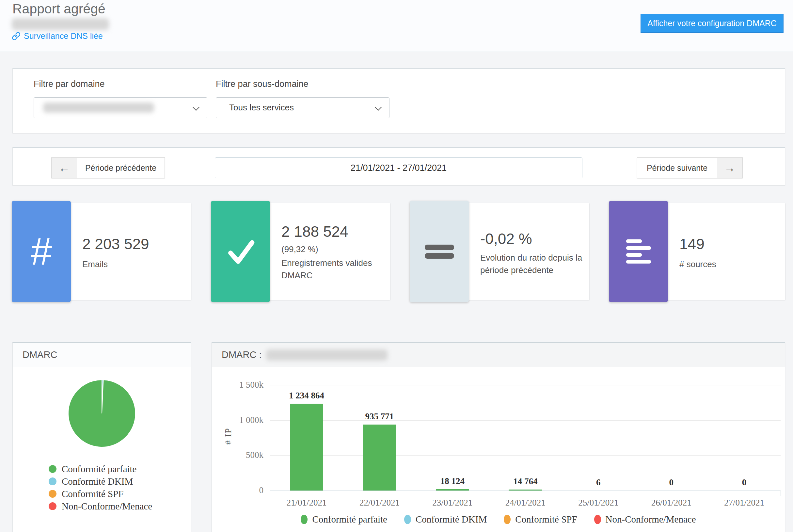 This screenshot has width=793, height=532. Describe the element at coordinates (300, 249) in the screenshot. I see `valid-dmarc-percent: (99,32 %)` at that location.